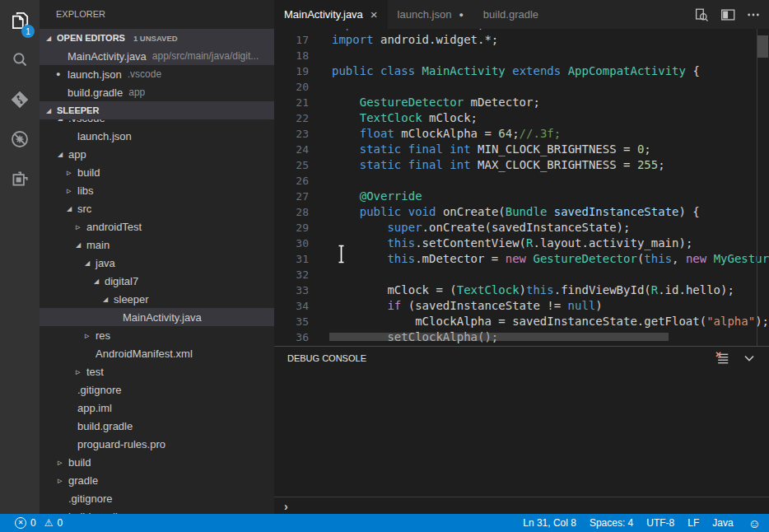 The image size is (769, 532). I want to click on activity-extensions-button, so click(20, 180).